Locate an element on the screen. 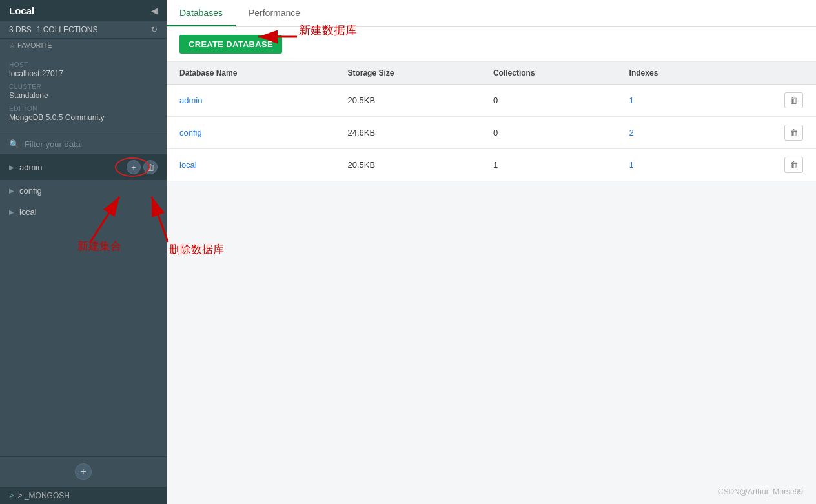  host-label: HOST is located at coordinates (83, 65).